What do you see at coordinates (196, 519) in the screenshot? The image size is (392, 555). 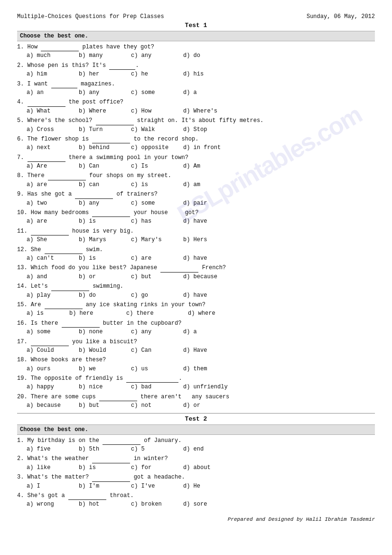 I see `footer-text: Prepared and Designed by Halil Ibrahim T…` at bounding box center [196, 519].